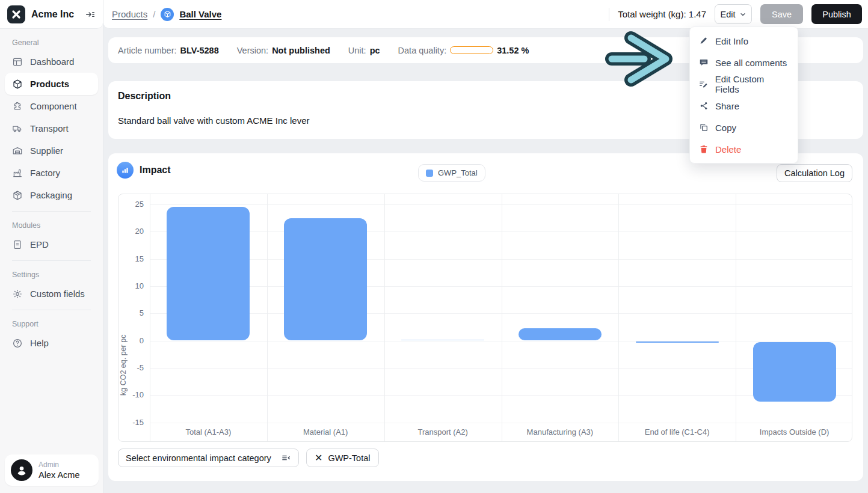 This screenshot has height=493, width=868. What do you see at coordinates (343, 458) in the screenshot?
I see `gwp-total-chip: ✕ GWP-Total` at bounding box center [343, 458].